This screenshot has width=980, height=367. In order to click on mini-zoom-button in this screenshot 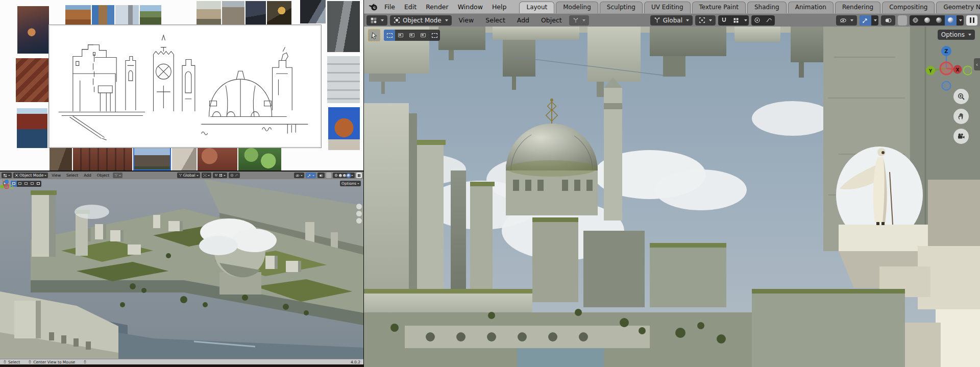, I will do `click(359, 206)`.